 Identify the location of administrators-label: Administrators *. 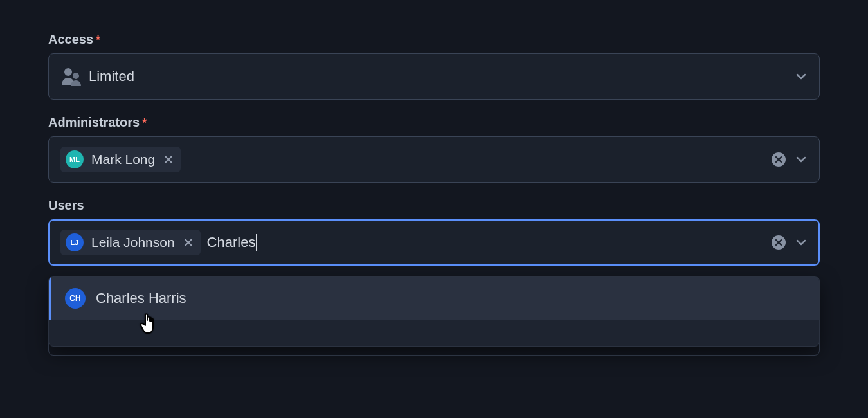
(434, 122).